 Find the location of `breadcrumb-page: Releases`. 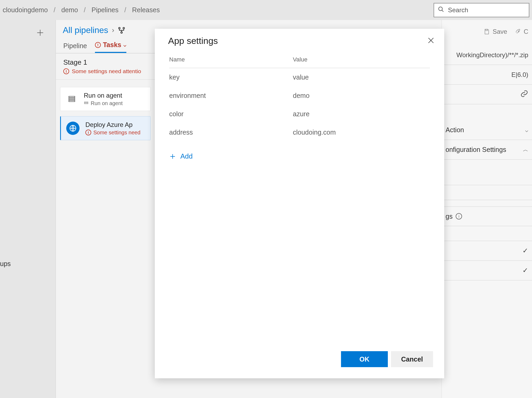

breadcrumb-page: Releases is located at coordinates (146, 10).